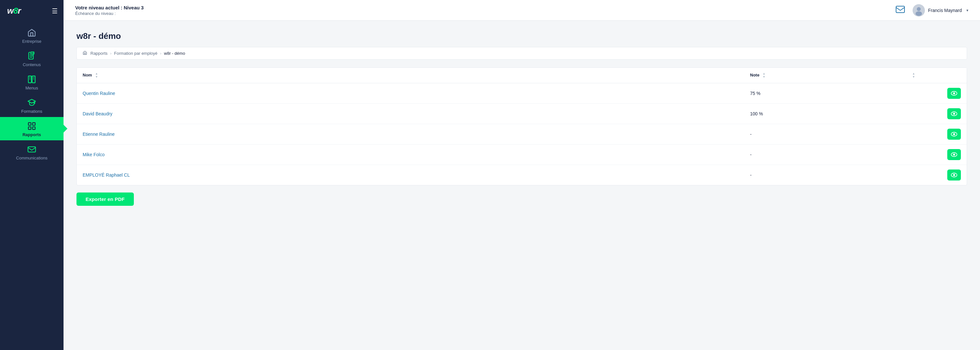 The image size is (980, 350). What do you see at coordinates (522, 53) in the screenshot?
I see `breadcrumb: Rapports › Formation par employé › w8r -…` at bounding box center [522, 53].